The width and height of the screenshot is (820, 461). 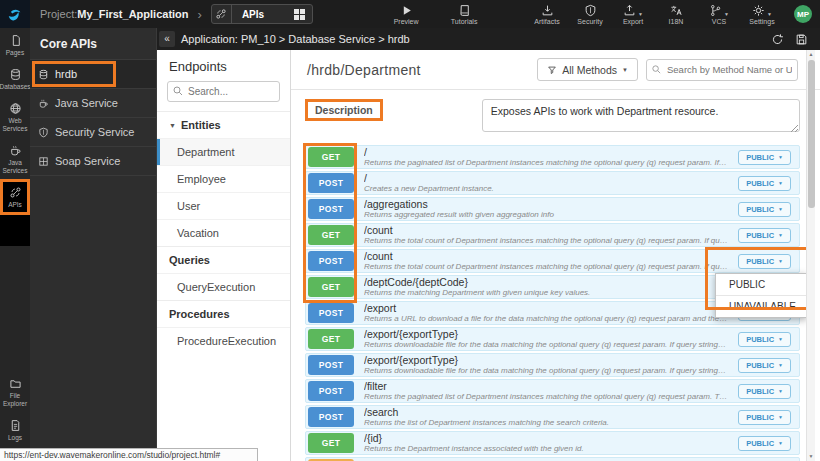 What do you see at coordinates (15, 117) in the screenshot?
I see `rail-item: Web Services` at bounding box center [15, 117].